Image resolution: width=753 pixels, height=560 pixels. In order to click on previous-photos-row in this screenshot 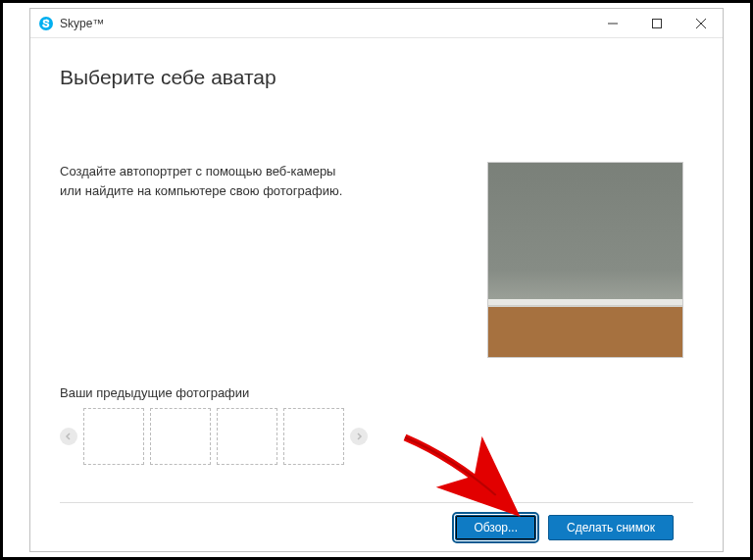, I will do `click(376, 436)`.